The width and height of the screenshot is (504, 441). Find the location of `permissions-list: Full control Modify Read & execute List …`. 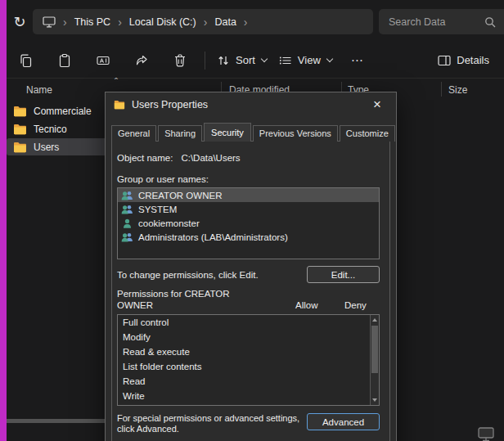

permissions-list: Full control Modify Read & execute List … is located at coordinates (249, 360).